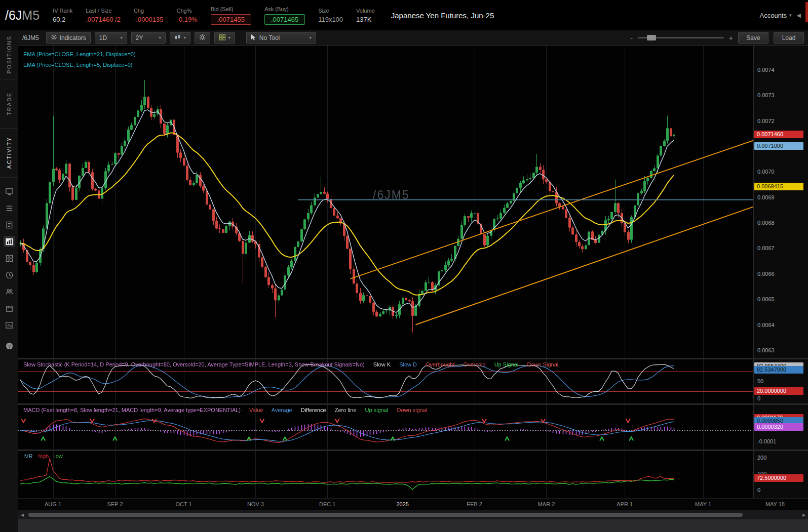 The width and height of the screenshot is (808, 532). I want to click on scroll-right-icon: ▶, so click(804, 515).